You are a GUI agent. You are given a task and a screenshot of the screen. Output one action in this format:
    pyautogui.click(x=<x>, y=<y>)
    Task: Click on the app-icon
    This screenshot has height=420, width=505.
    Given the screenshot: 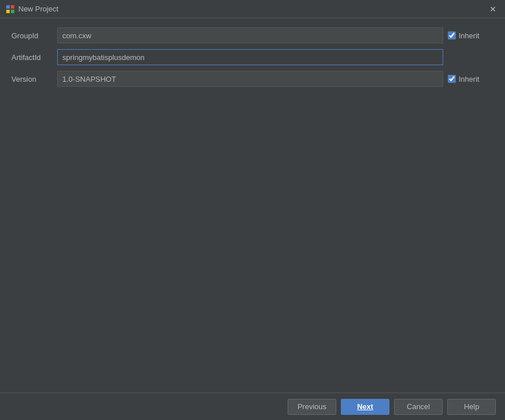 What is the action you would take?
    pyautogui.click(x=10, y=9)
    